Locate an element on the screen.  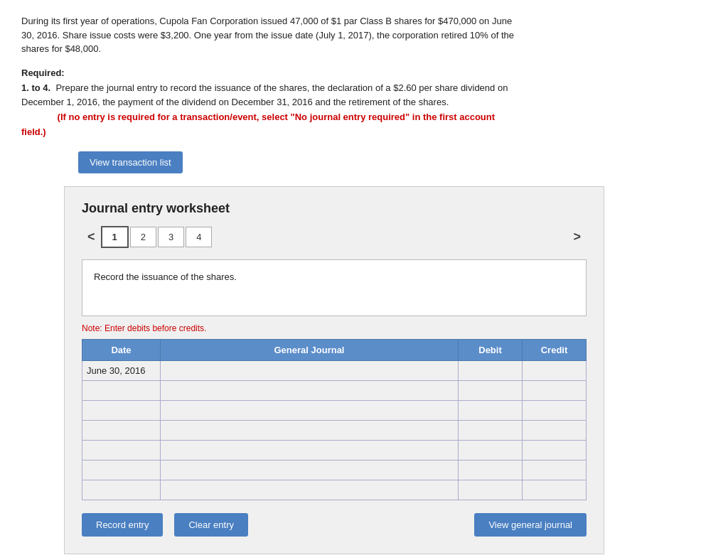
intro-paragraph: During its first year of operations, Cup… is located at coordinates (270, 36).